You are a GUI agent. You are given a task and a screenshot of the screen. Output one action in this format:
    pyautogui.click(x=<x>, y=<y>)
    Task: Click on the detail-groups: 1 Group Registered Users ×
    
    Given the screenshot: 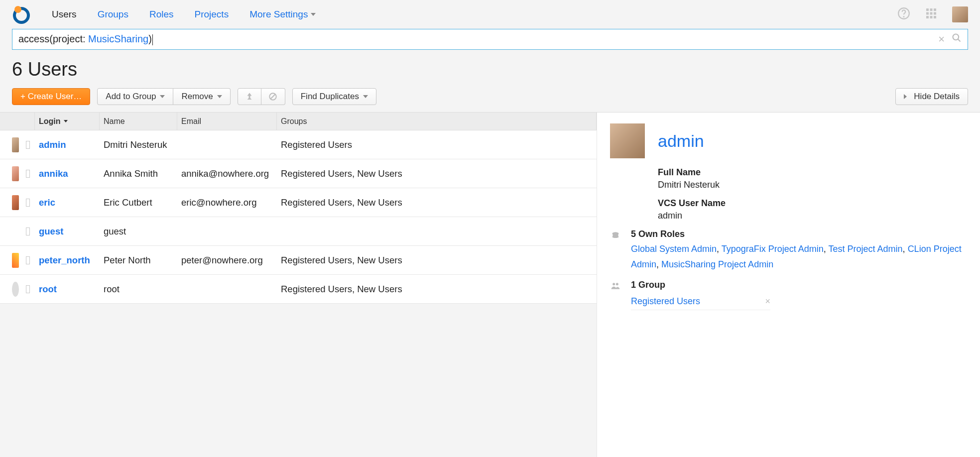 What is the action you would take?
    pyautogui.click(x=789, y=295)
    